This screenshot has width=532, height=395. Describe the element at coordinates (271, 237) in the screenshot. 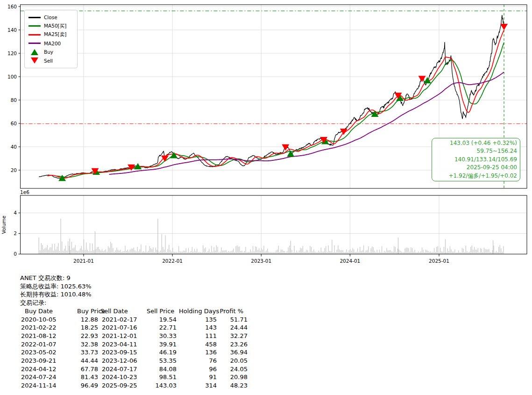

I see `volume-bars` at that location.